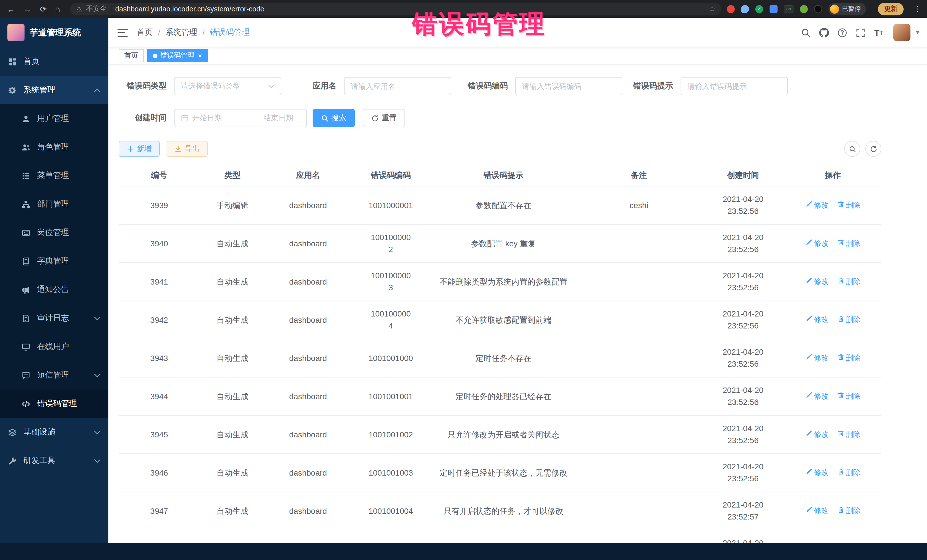 The width and height of the screenshot is (927, 560). I want to click on sidebar-item-user-management: 用户管理, so click(54, 118).